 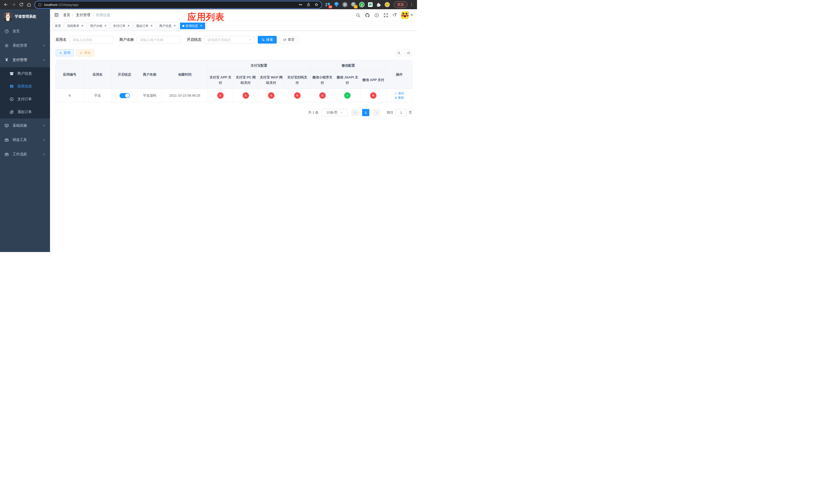 I want to click on search-button: 搜索, so click(x=267, y=40).